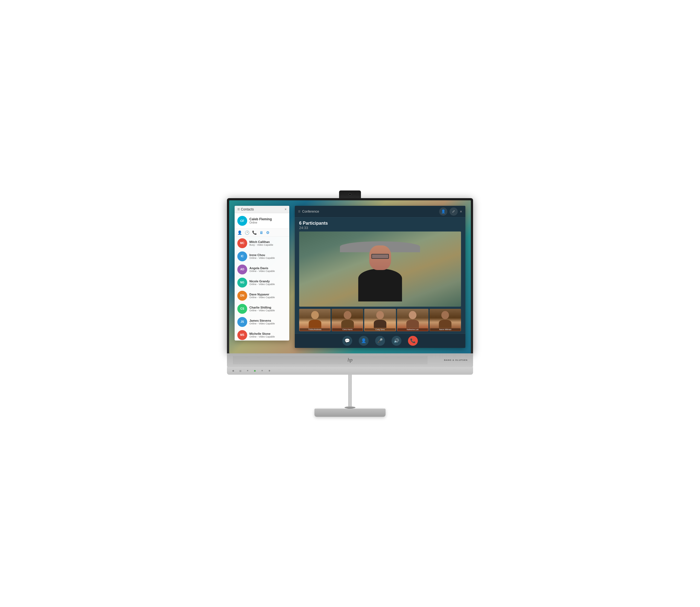  What do you see at coordinates (268, 232) in the screenshot?
I see `nav-settings-icon: ⚙` at bounding box center [268, 232].